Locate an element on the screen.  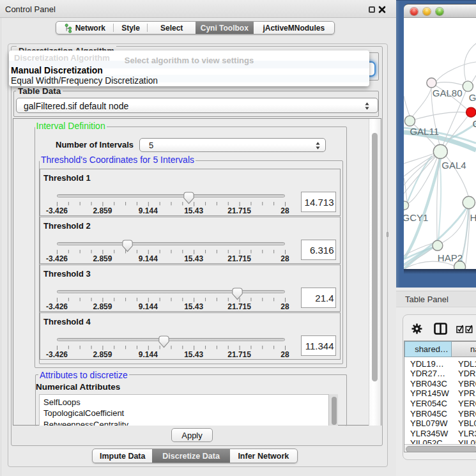
svg-text: H is located at coordinates (473, 217).